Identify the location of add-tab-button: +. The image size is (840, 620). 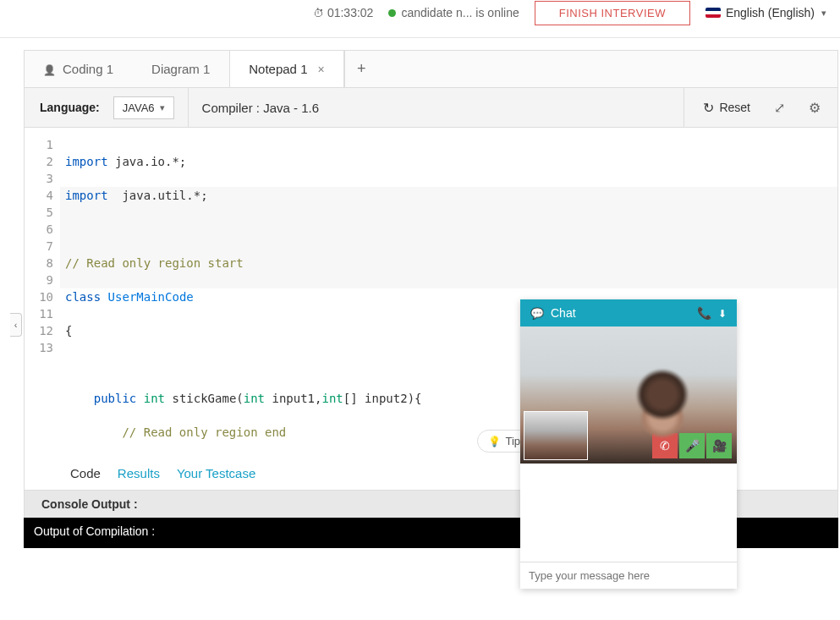
(361, 69).